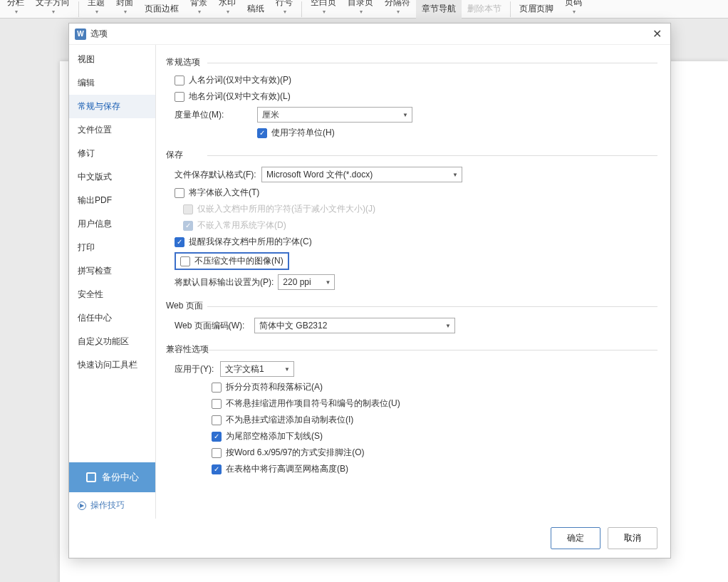  I want to click on label-no-compress: 不压缩文件中的图像(N), so click(239, 261).